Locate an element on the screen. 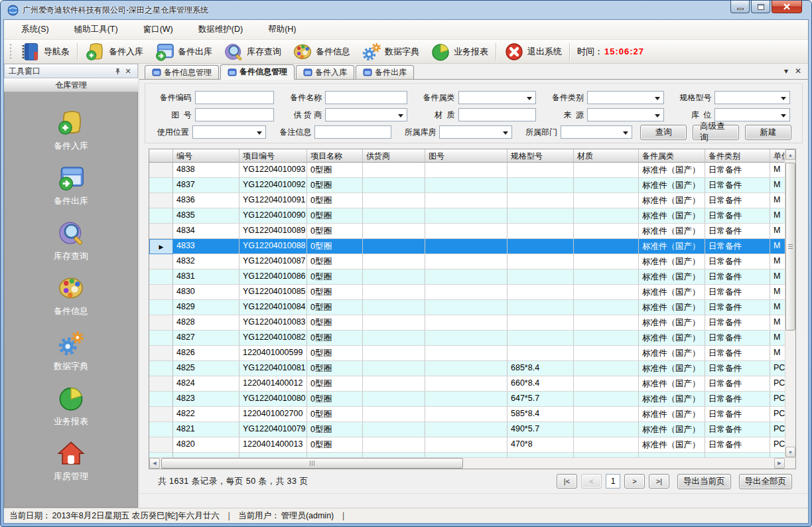 This screenshot has height=527, width=812. tab: 备件出库 is located at coordinates (385, 72).